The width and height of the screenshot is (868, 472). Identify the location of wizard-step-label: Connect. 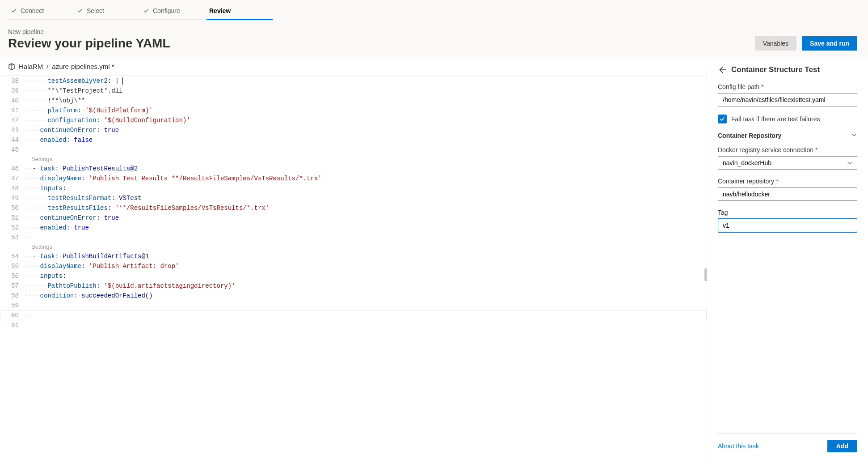
(32, 11).